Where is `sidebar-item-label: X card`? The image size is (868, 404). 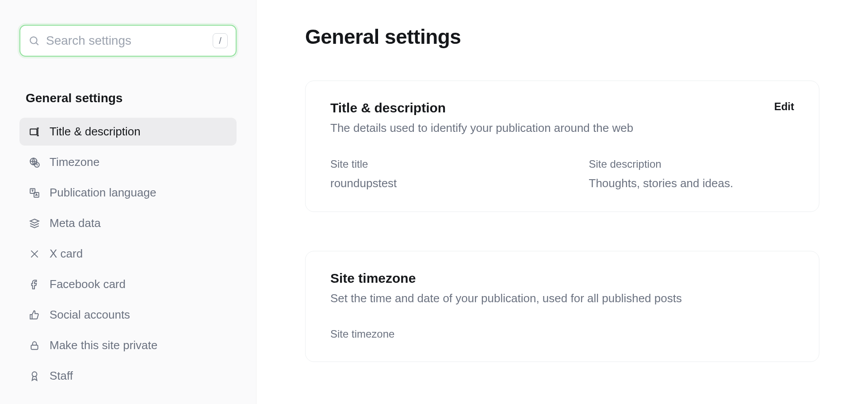 sidebar-item-label: X card is located at coordinates (66, 254).